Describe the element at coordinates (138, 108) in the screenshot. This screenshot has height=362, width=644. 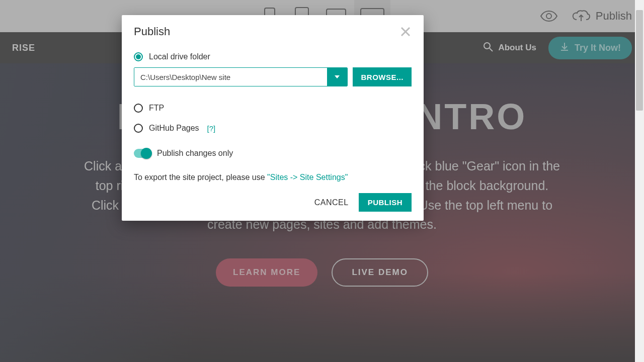
I see `radio-ftp` at that location.